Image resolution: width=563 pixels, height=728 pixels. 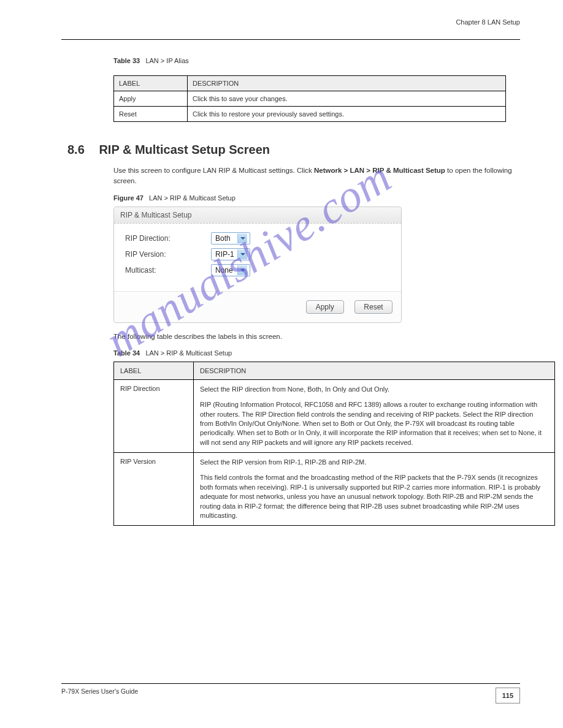 I want to click on panel-button-bar: Apply Reset, so click(x=258, y=306).